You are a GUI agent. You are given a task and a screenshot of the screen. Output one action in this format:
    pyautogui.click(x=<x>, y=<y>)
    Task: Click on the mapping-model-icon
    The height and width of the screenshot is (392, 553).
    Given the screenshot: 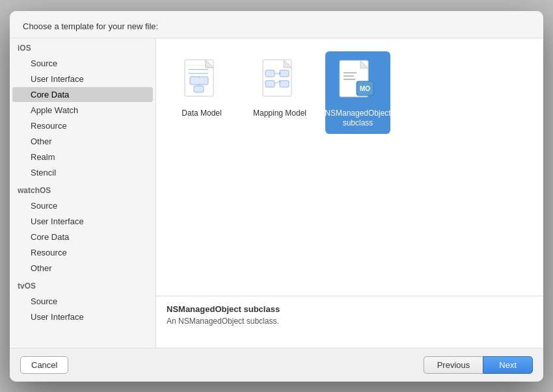 What is the action you would take?
    pyautogui.click(x=280, y=81)
    